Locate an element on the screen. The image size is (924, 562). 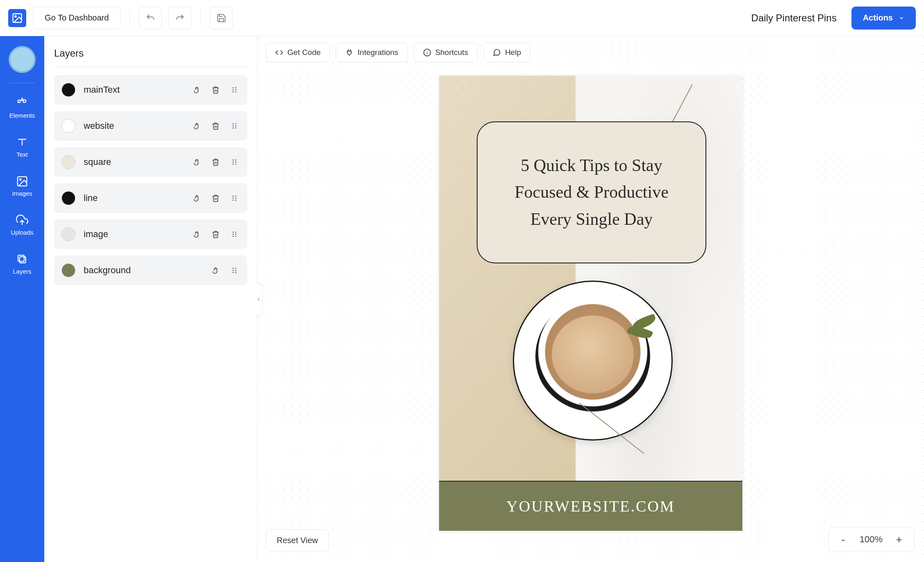
undo-button is located at coordinates (150, 18).